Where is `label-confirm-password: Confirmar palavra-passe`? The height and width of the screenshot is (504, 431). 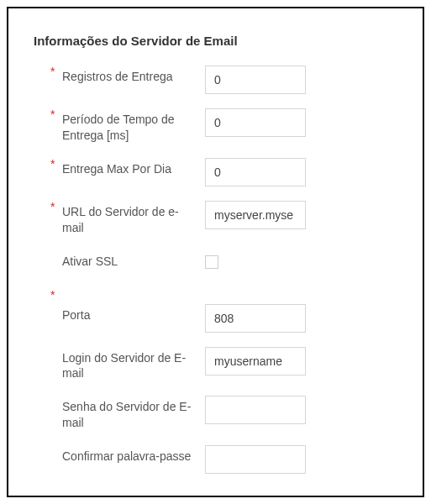
label-confirm-password: Confirmar palavra-passe is located at coordinates (129, 454).